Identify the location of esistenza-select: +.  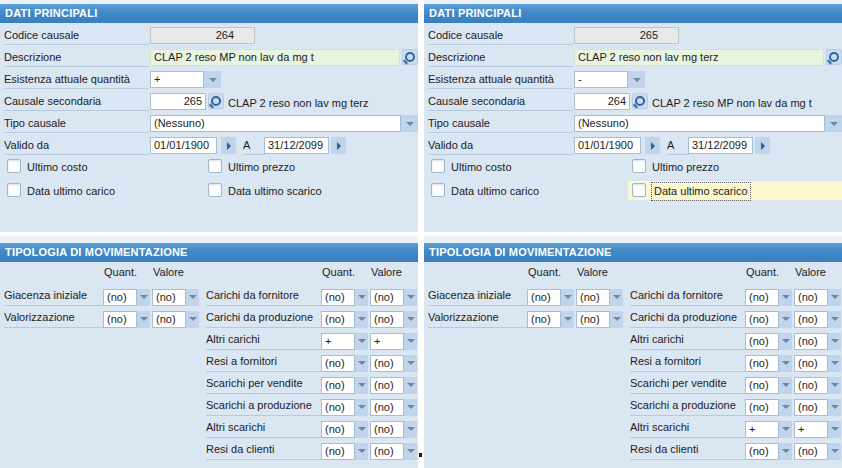
(177, 80).